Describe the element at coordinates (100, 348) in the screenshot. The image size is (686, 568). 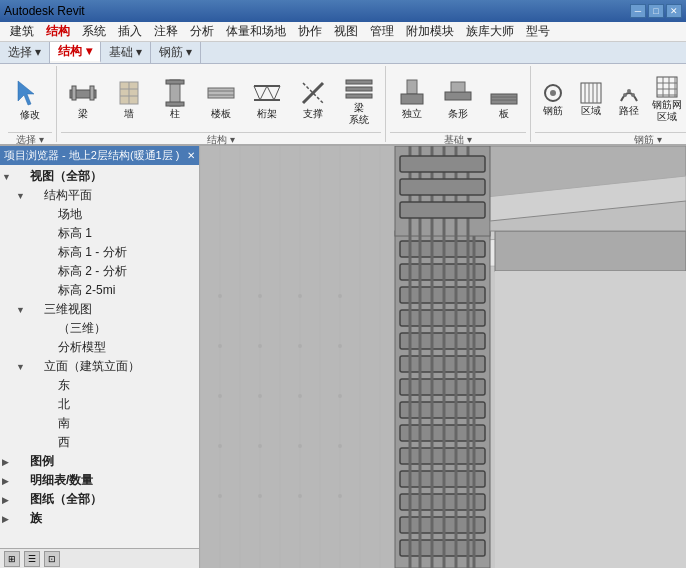
I see `tree-item: 分析模型` at that location.